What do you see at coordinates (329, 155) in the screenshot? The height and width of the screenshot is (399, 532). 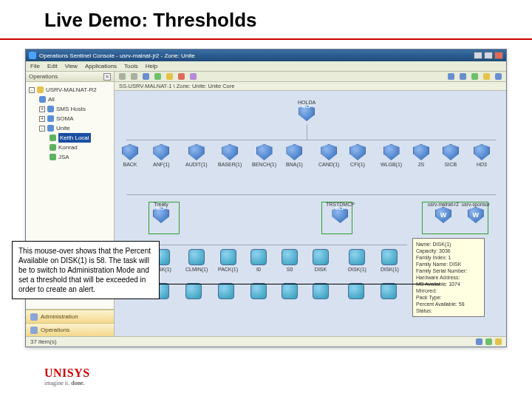 I see `node: CAND(1)` at bounding box center [329, 155].